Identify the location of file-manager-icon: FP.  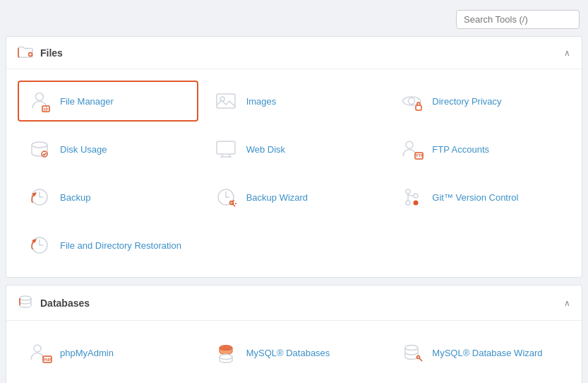
(40, 101).